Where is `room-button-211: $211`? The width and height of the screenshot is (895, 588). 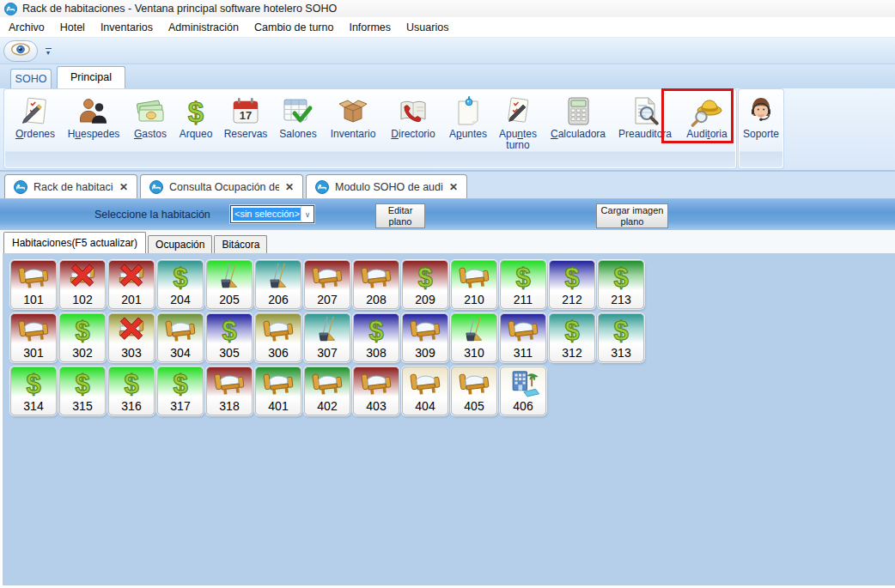
room-button-211: $211 is located at coordinates (523, 285).